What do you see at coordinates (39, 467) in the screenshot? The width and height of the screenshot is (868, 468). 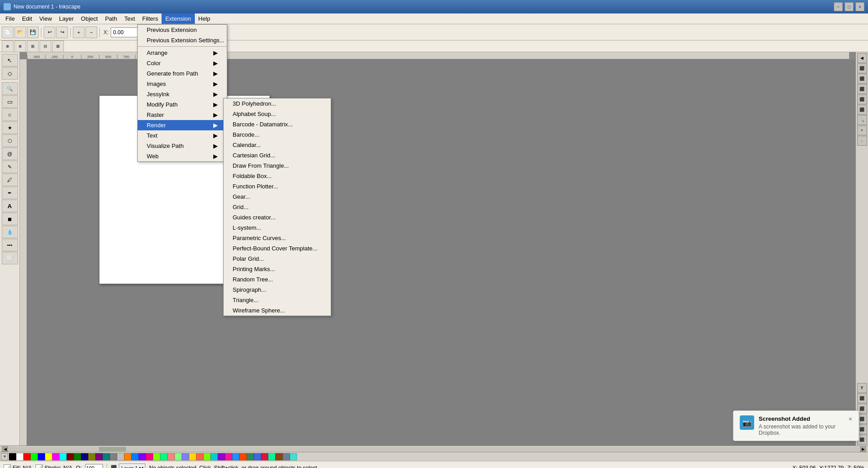 I see `stroke-swatch` at bounding box center [39, 467].